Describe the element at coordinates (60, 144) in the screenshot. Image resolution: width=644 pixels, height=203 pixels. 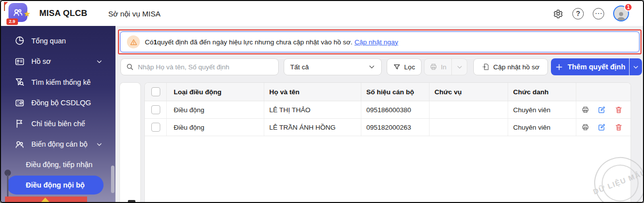
I see `sidebar-item-label: Biến động cán bộ` at that location.